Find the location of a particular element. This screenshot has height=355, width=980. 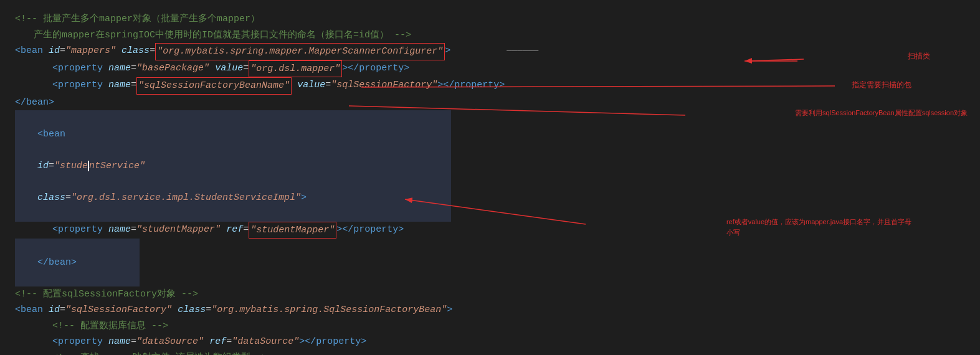

close-bracket-3: > is located at coordinates (447, 51).